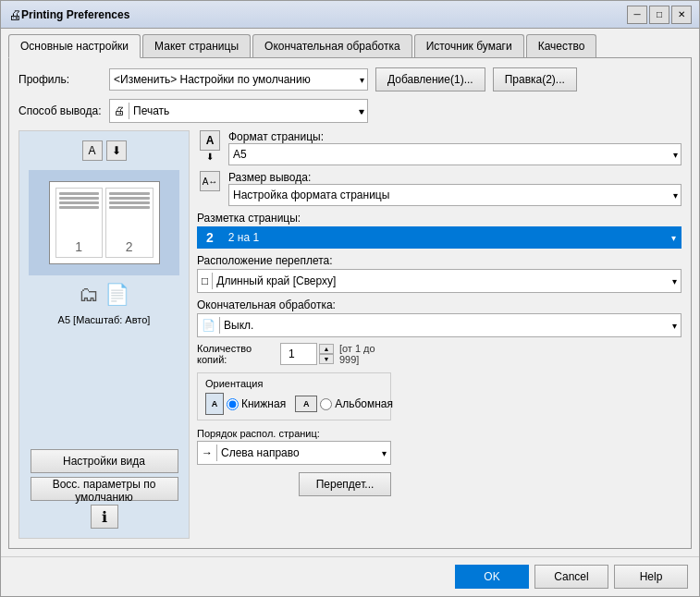 The height and width of the screenshot is (597, 700). What do you see at coordinates (294, 453) in the screenshot?
I see `page-order-select: → Слева направо ▾` at bounding box center [294, 453].